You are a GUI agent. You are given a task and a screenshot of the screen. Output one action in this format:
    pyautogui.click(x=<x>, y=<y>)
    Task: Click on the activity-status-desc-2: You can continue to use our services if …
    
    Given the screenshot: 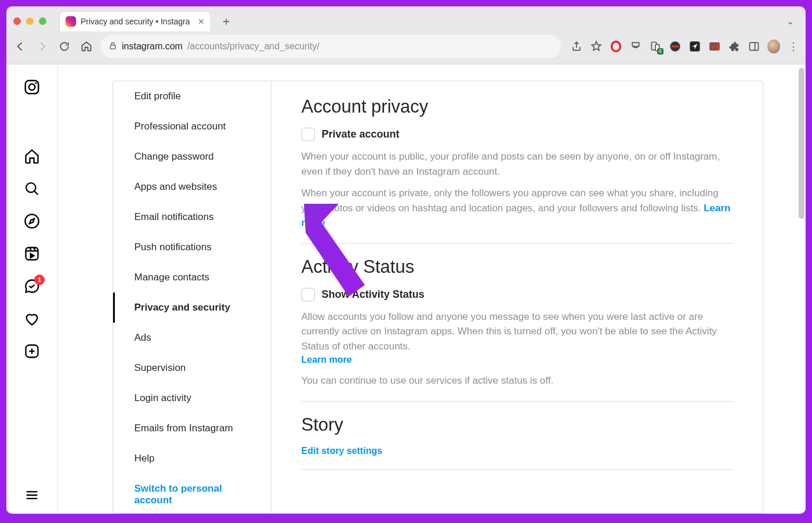 What is the action you would take?
    pyautogui.click(x=517, y=381)
    